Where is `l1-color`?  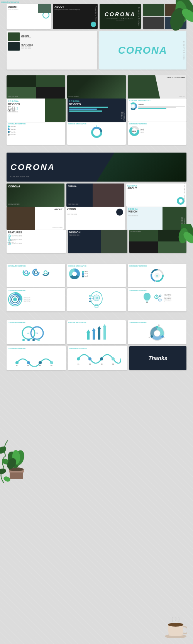
l1-color is located at coordinates (83, 272).